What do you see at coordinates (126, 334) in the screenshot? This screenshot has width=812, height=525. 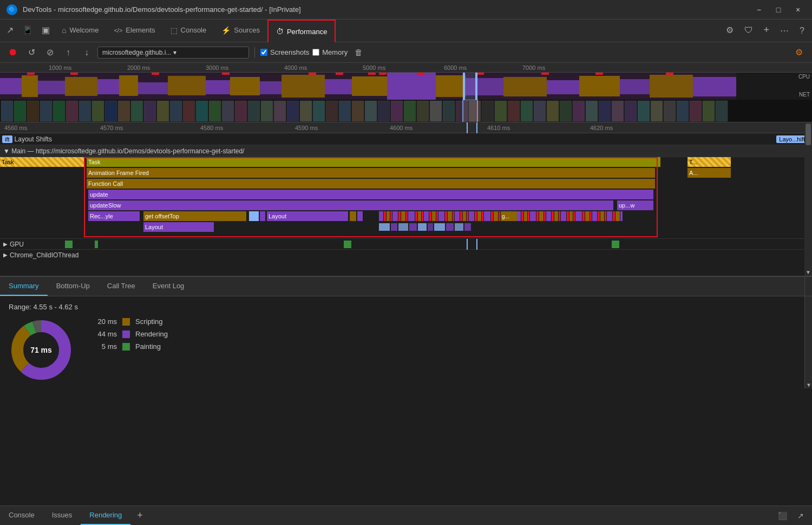 I see `rendering-color` at bounding box center [126, 334].